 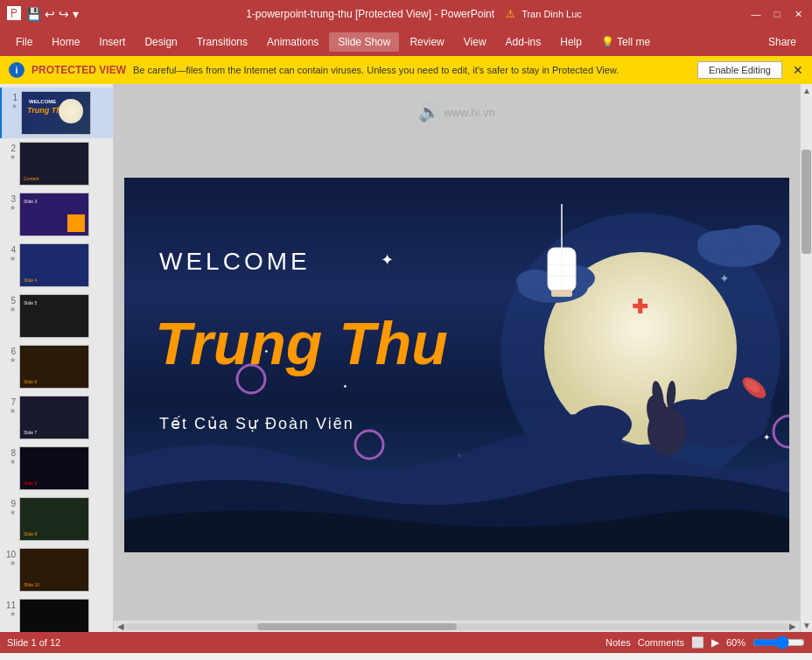 I want to click on slide-info: Slide 1 of 12, so click(x=33, y=642).